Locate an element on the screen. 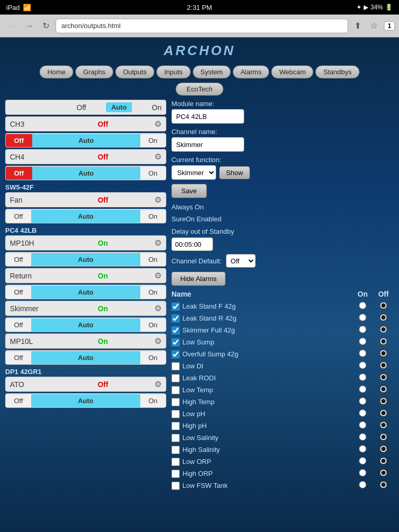 This screenshot has height=532, width=399. return-gear-icon: ⚙ is located at coordinates (158, 275).